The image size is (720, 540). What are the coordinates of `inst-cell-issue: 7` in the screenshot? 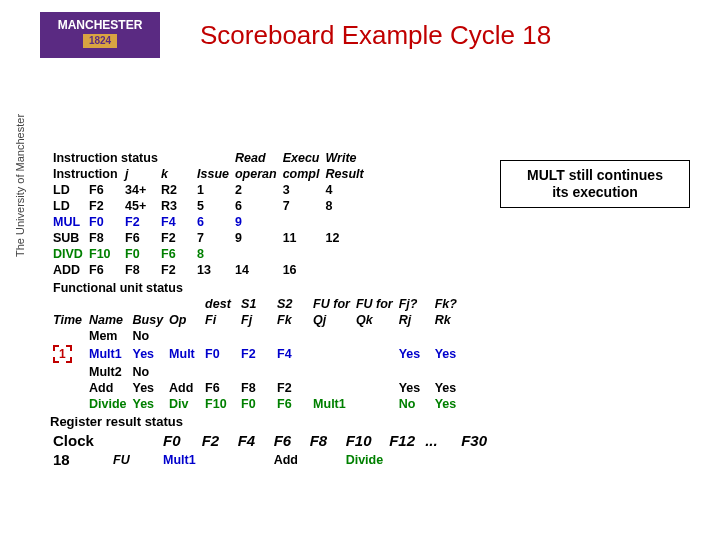 It's located at (213, 238).